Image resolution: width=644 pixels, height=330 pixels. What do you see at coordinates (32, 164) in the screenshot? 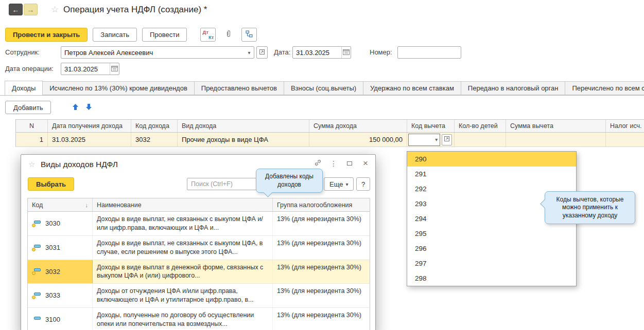
I see `dialog-favorite-star-icon: ☆` at bounding box center [32, 164].